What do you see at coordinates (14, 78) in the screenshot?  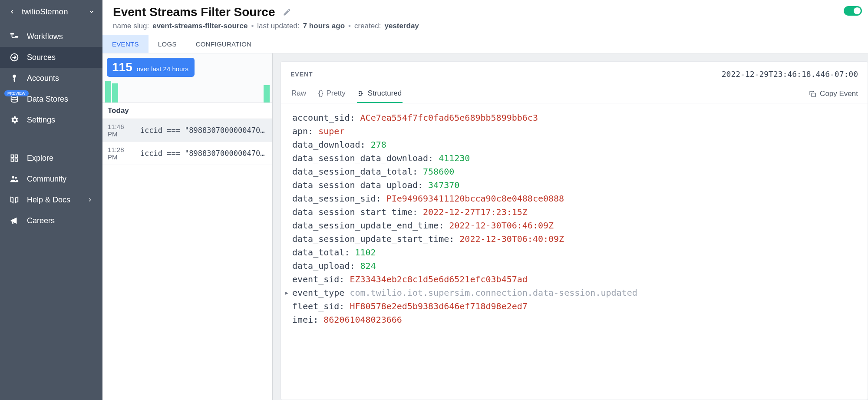 I see `accounts-icon` at bounding box center [14, 78].